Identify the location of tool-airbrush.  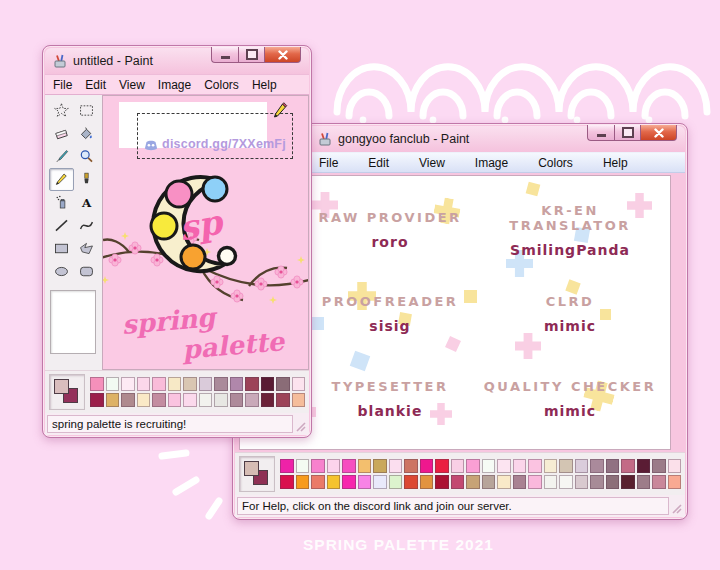
(62, 202).